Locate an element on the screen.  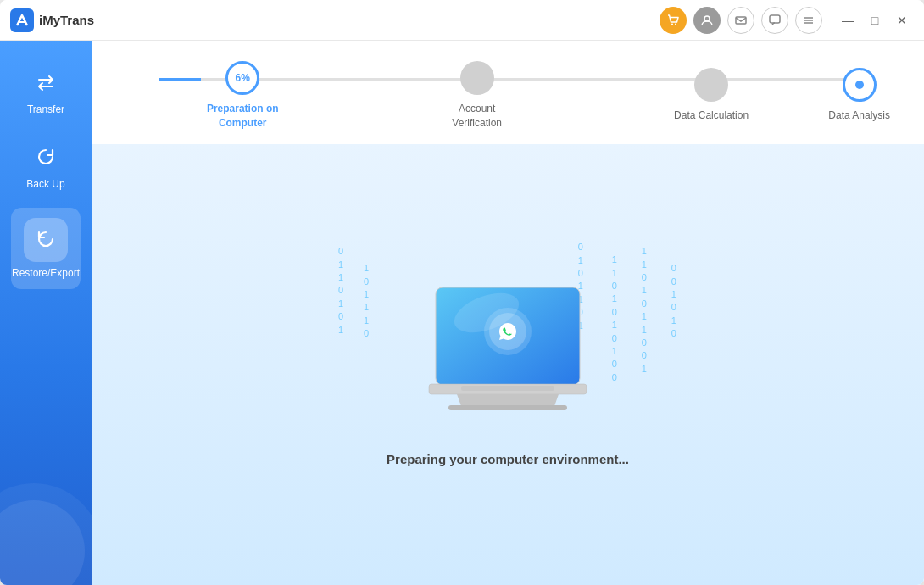
step-preparation-circle: 6% is located at coordinates (242, 78).